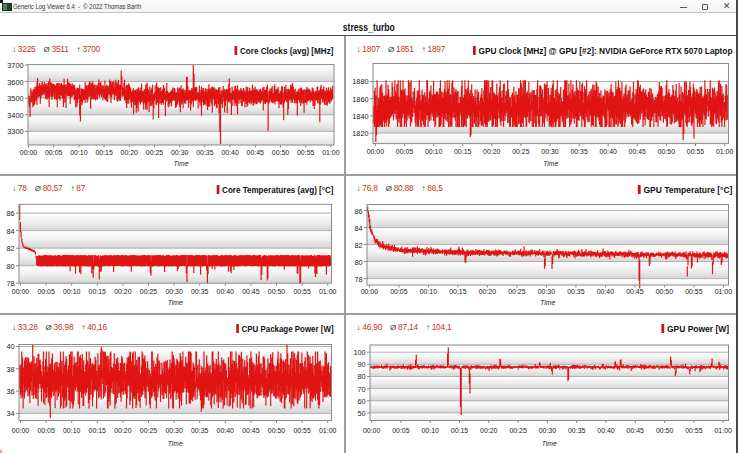 This screenshot has height=453, width=738. I want to click on svg-text: 3400, so click(16, 116).